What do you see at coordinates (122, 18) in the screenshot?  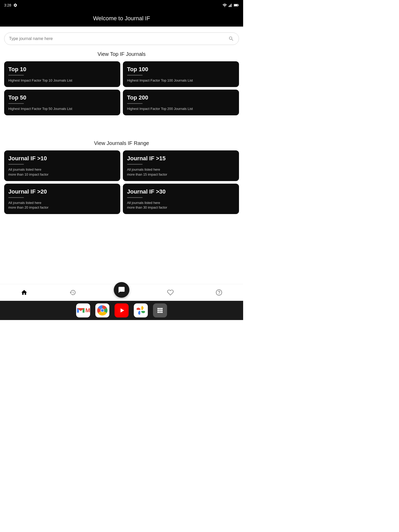 I see `app-title: Welcome to Journal IF` at bounding box center [122, 18].